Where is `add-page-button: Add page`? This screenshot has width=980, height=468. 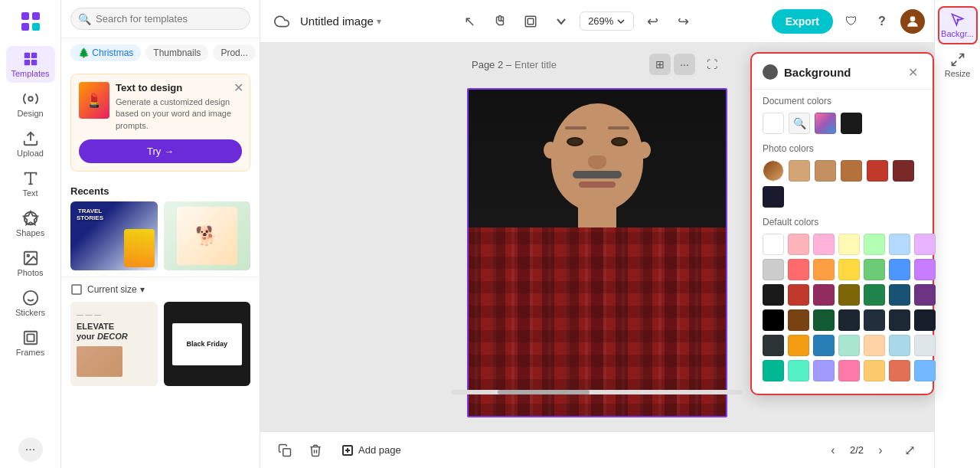
add-page-button: Add page is located at coordinates (371, 450).